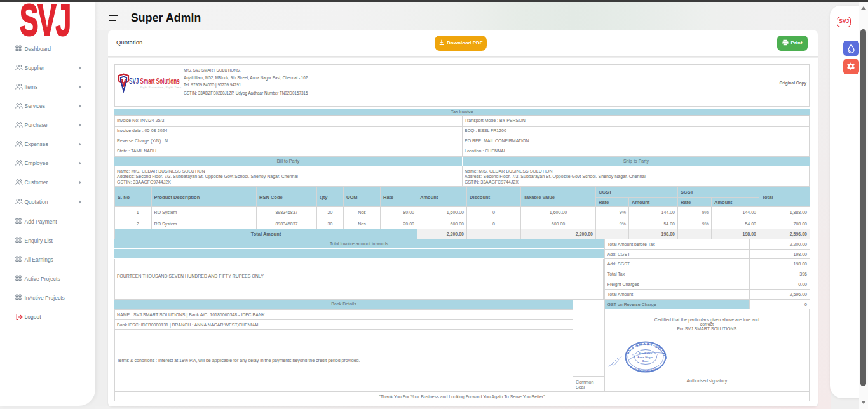  What do you see at coordinates (646, 357) in the screenshot?
I see `svg-text: Anna Nagar` at bounding box center [646, 357].